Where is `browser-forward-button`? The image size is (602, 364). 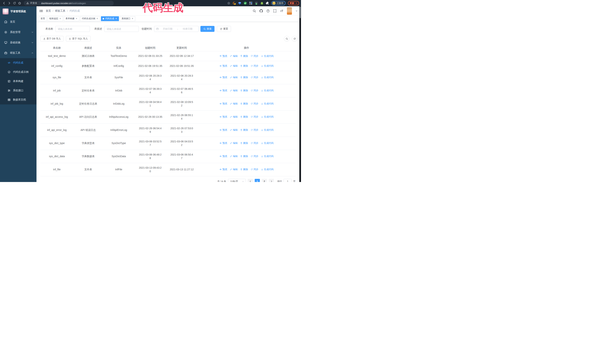 browser-forward-button is located at coordinates (9, 3).